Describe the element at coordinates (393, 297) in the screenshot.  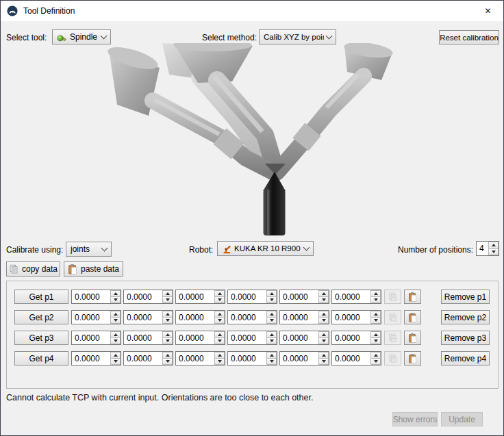
I see `row1-copy-button` at that location.